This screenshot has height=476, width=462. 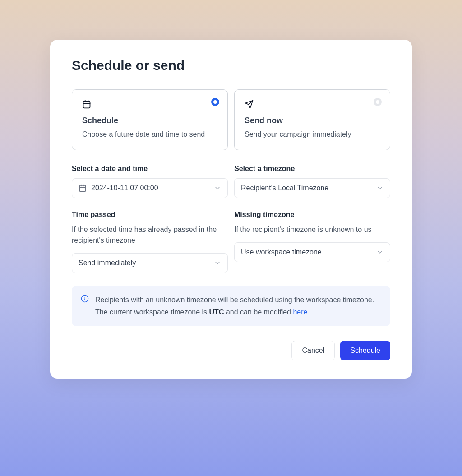 I want to click on alert-middle: and can be modified, so click(x=258, y=312).